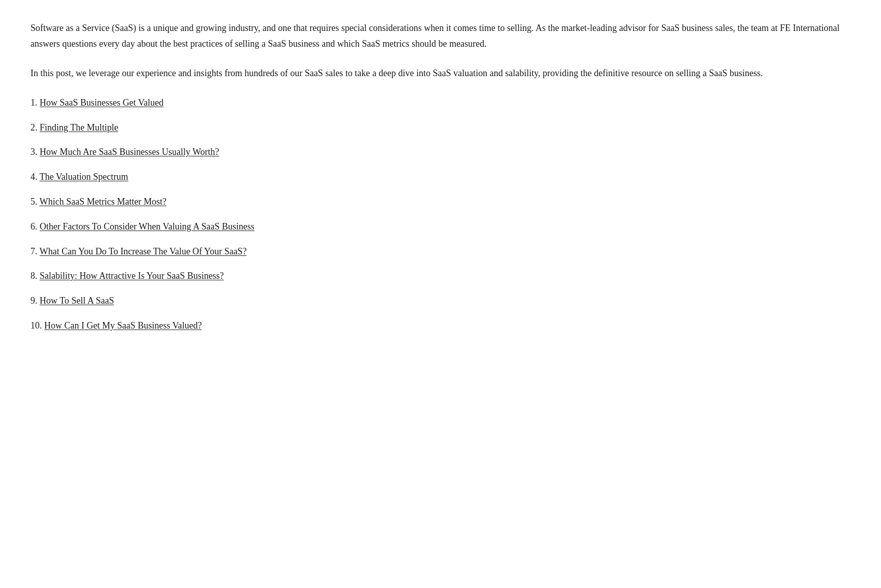  Describe the element at coordinates (441, 152) in the screenshot. I see `list-item: 3. How Much Are SaaS Businesses Usually …` at that location.